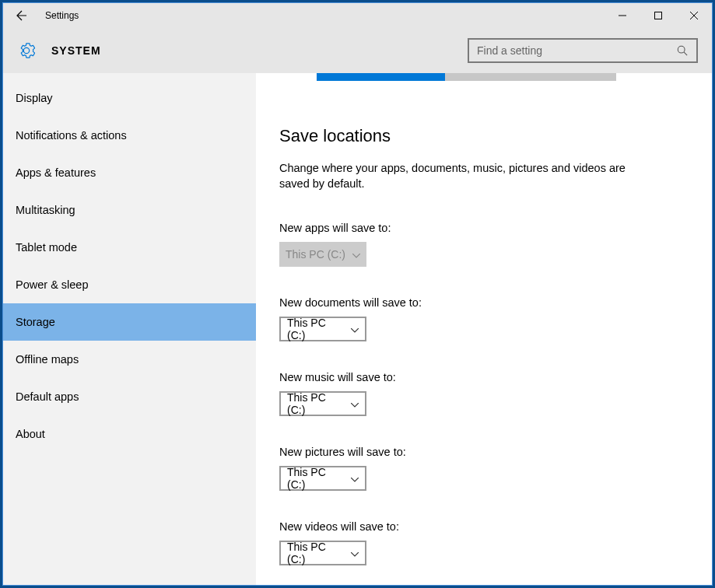 This screenshot has height=588, width=715. Describe the element at coordinates (467, 77) in the screenshot. I see `storage-usage-bar` at that location.